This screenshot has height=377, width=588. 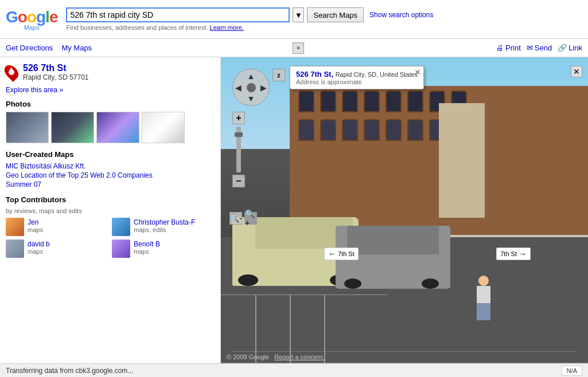 I want to click on photos-row, so click(x=110, y=127).